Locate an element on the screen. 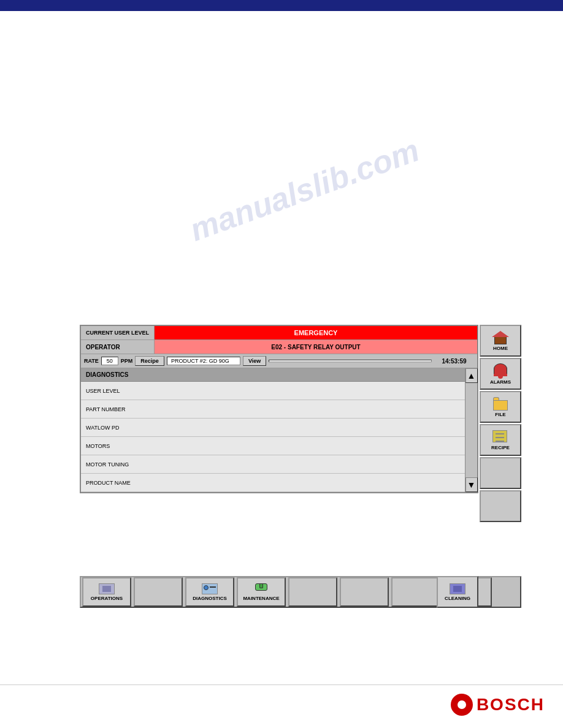 This screenshot has width=563, height=728. list-item: MOTOR TUNING is located at coordinates (273, 464).